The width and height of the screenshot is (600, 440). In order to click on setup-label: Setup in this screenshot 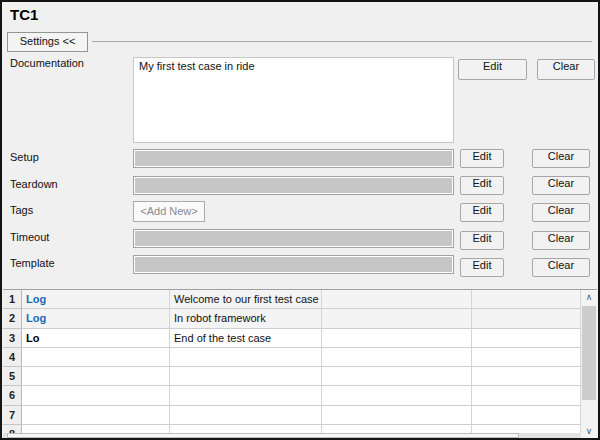, I will do `click(24, 157)`.